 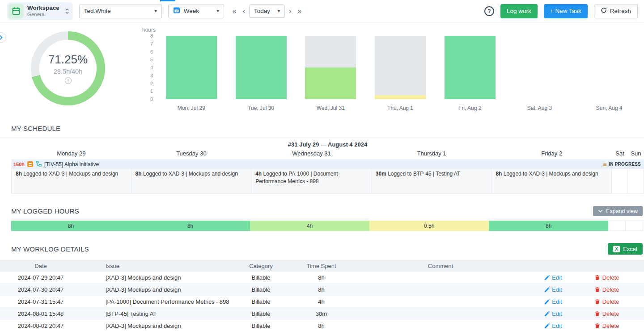 I want to click on schedule-day-header: Sat, so click(x=620, y=154).